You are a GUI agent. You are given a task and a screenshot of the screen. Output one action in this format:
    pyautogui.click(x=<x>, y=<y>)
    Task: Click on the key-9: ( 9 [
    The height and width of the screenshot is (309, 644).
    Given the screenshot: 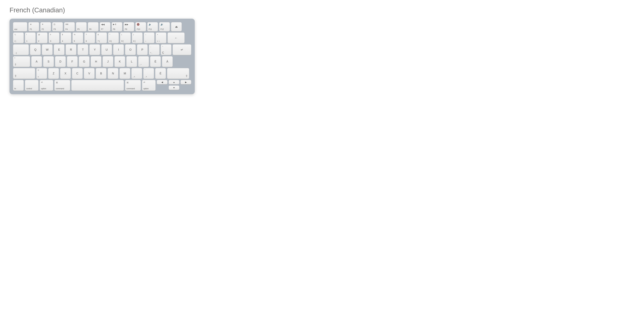 What is the action you would take?
    pyautogui.click(x=126, y=38)
    